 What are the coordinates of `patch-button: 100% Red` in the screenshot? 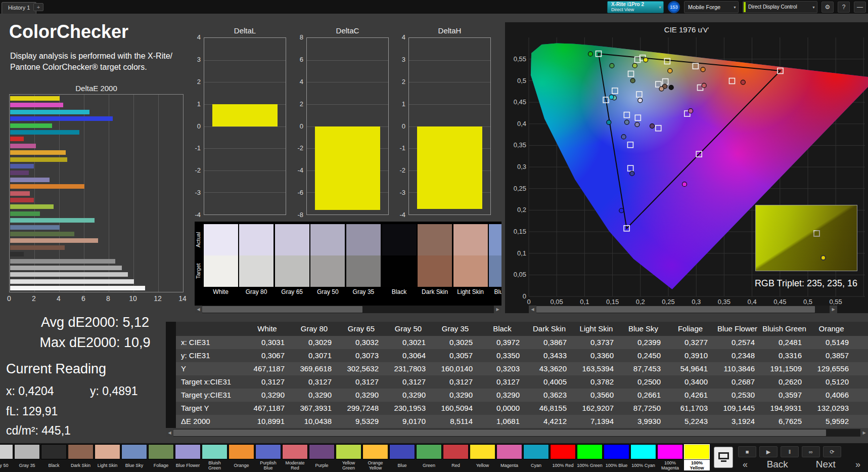 It's located at (563, 457).